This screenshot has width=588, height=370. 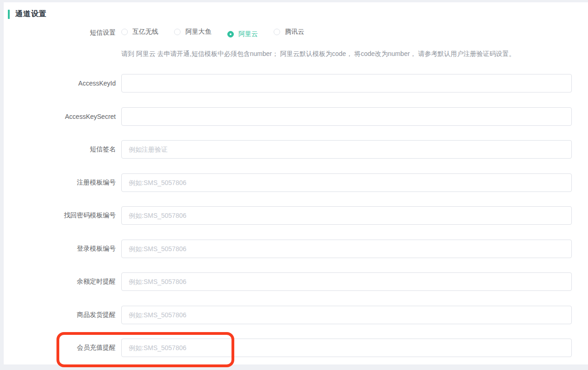 I want to click on field-label: 余额定时提醒, so click(x=63, y=282).